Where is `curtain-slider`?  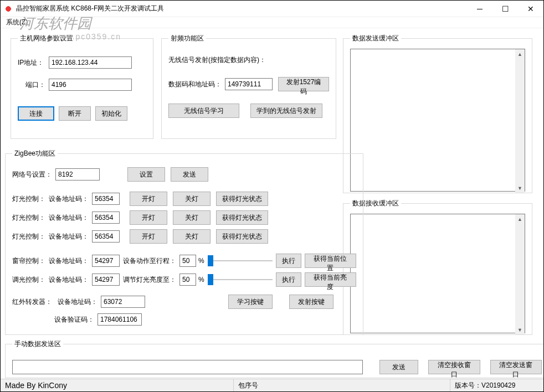 curtain-slider is located at coordinates (240, 261).